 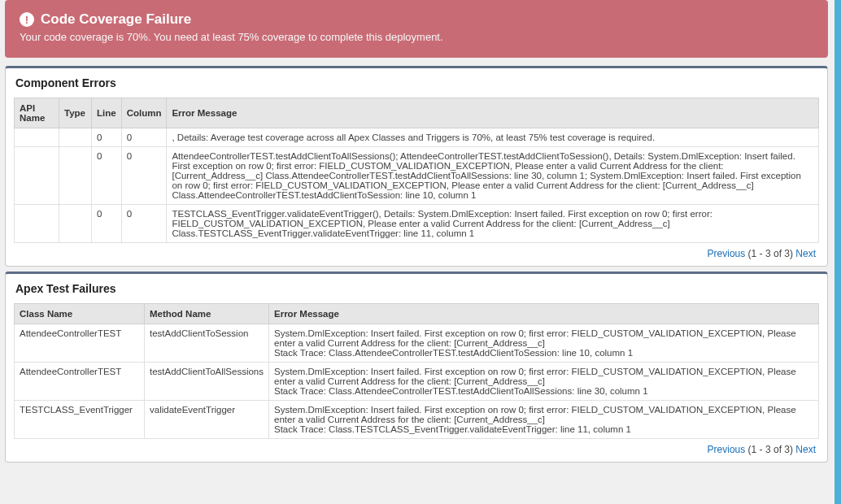 What do you see at coordinates (493, 176) in the screenshot?
I see `cell-error: AttendeeControllerTEST.testAddClientToAl…` at bounding box center [493, 176].